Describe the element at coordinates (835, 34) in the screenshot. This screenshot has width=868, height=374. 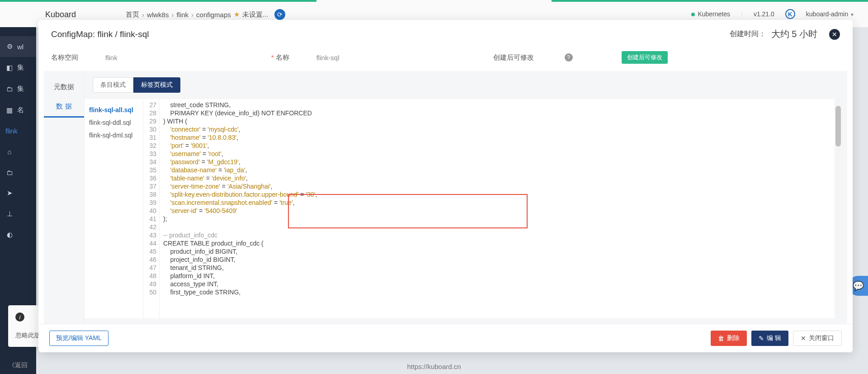
I see `close-icon: ✕` at that location.